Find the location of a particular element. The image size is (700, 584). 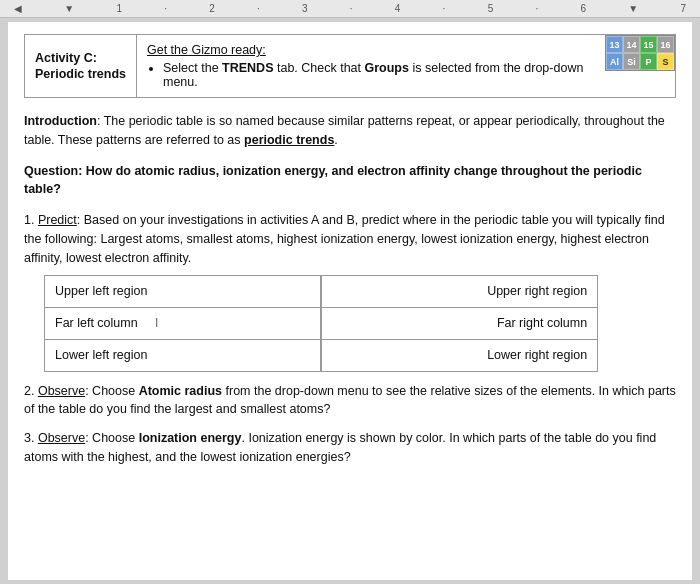

item-2: 2. Observe: Choose Atomic radius from th… is located at coordinates (350, 401).